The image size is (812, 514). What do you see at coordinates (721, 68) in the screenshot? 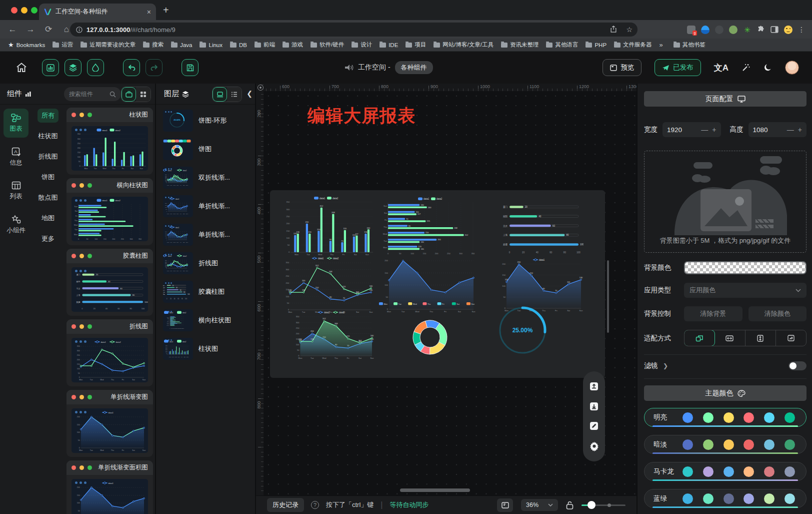
I see `language-toggle-icon: 文A` at bounding box center [721, 68].